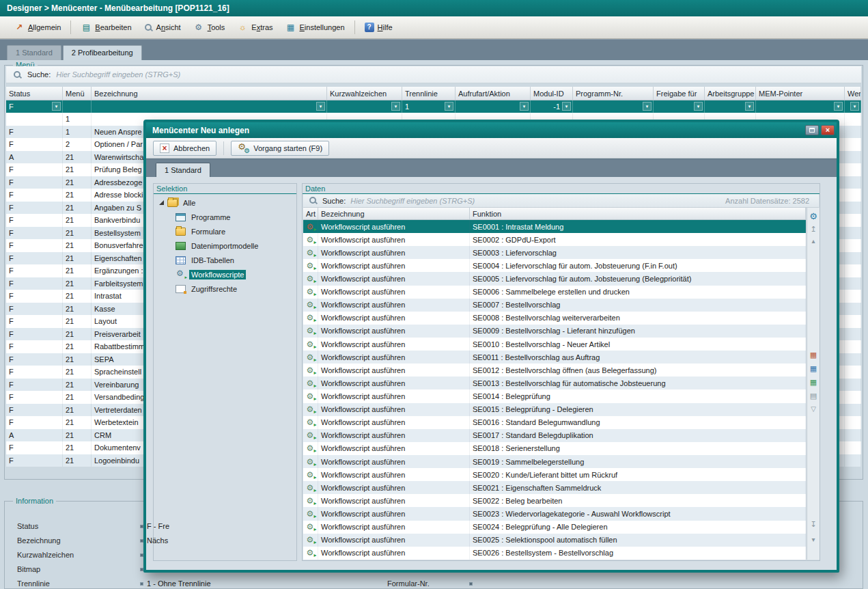 The image size is (868, 589). I want to click on data-row: Workflowscript ausführenSE0011 : Bestell…, so click(555, 357).